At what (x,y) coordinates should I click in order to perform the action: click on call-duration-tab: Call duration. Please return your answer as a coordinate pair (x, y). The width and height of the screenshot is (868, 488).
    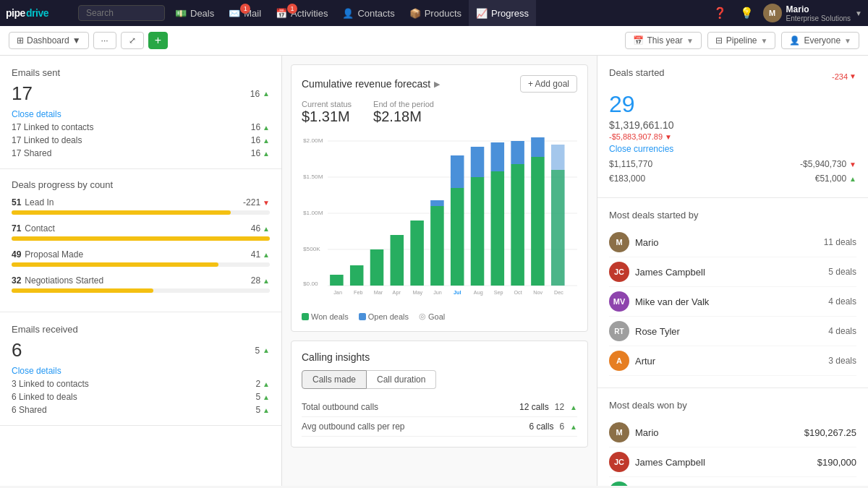
    Looking at the image, I should click on (401, 380).